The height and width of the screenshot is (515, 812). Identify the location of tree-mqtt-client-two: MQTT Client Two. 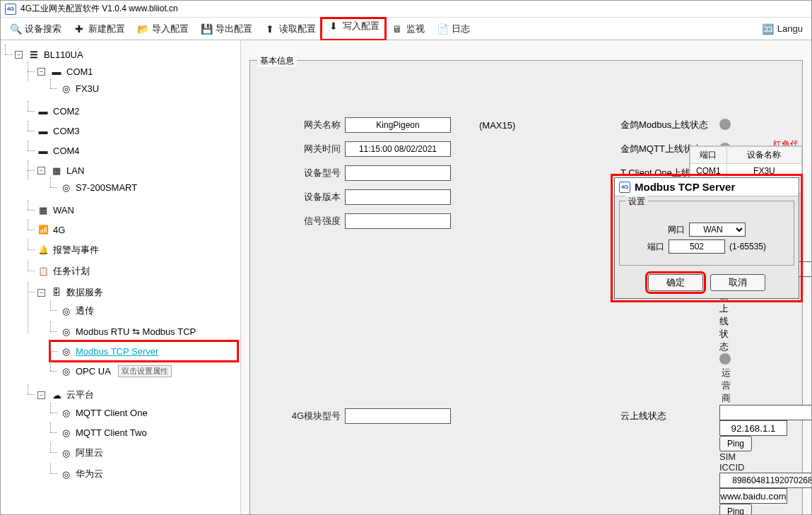
(148, 432).